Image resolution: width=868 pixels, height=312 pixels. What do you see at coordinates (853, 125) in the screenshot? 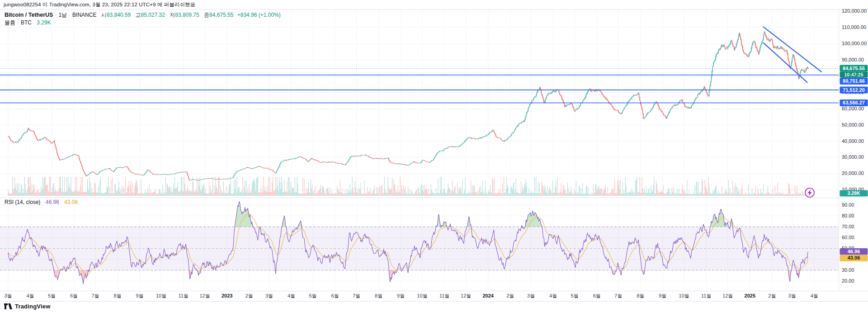
I see `svg-text: 50,000.00` at bounding box center [853, 125].